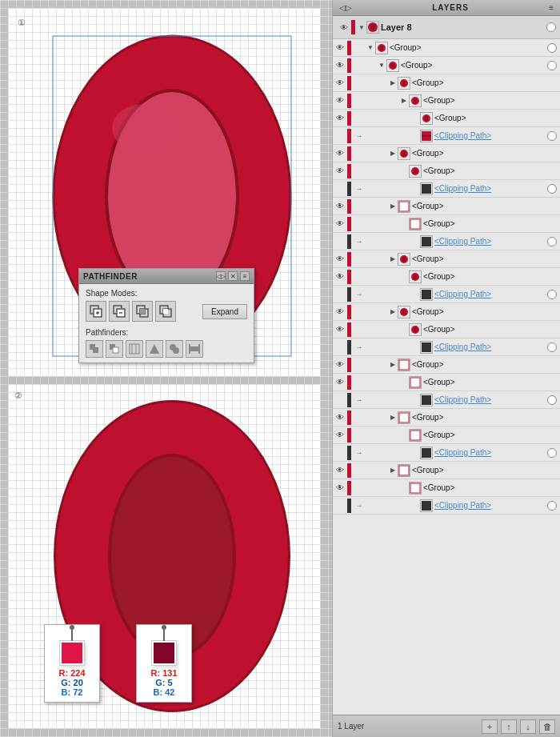  I want to click on layer-row: 👁▼<Group>, so click(446, 66).